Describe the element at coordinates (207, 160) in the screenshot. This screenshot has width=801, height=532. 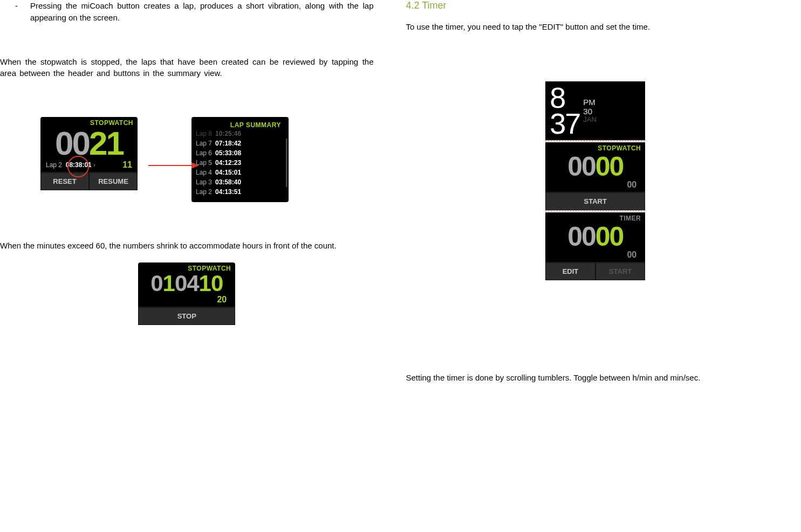
I see `stopwatch-figures: STOPWATCH 0021 Lap 2 08:38:01 › 11 RESET…` at that location.